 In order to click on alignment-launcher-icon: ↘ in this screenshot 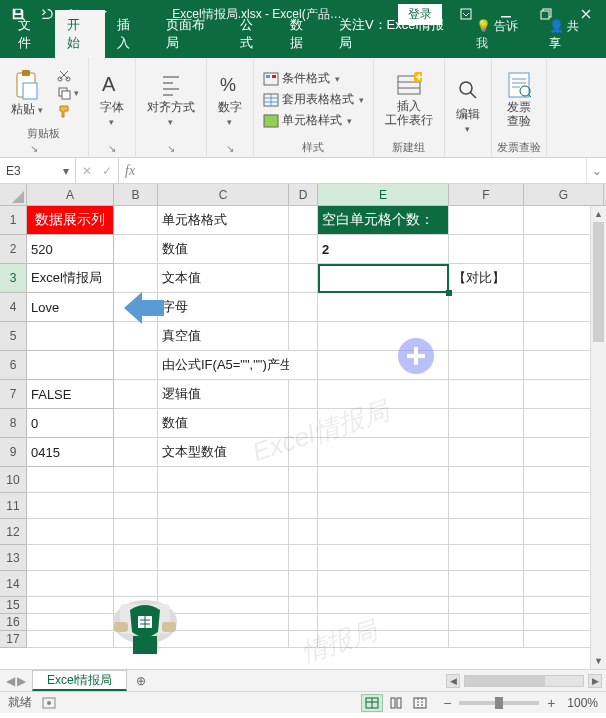, I will do `click(171, 148)`.